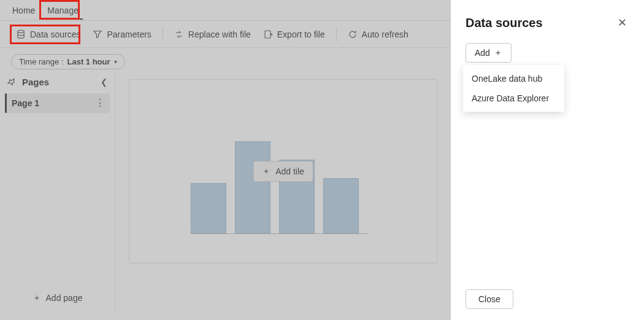 The height and width of the screenshot is (320, 644). I want to click on chart-placeholder, so click(280, 184).